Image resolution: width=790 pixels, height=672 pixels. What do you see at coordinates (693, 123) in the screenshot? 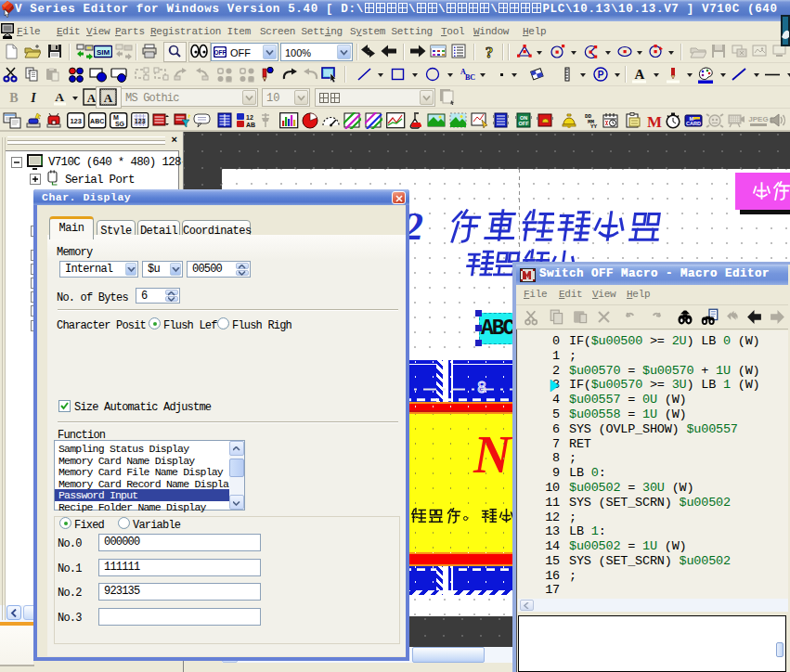
I see `svg-text: CARD` at bounding box center [693, 123].